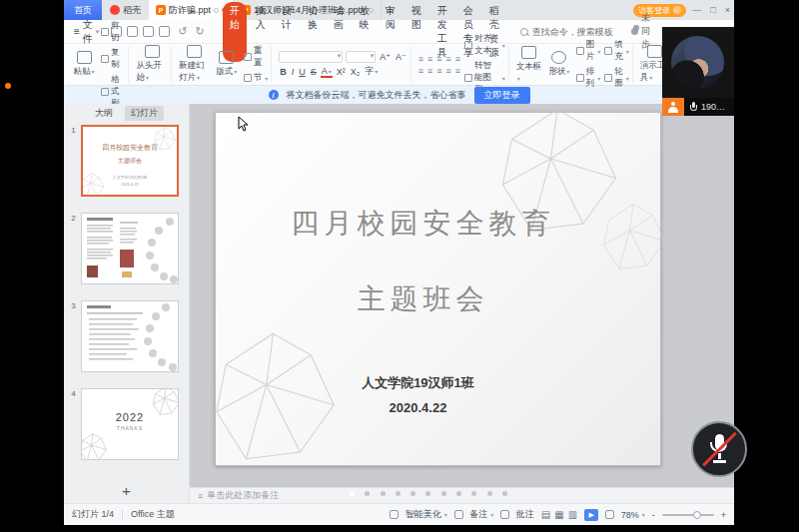  I want to click on preview-icon, so click(164, 32).